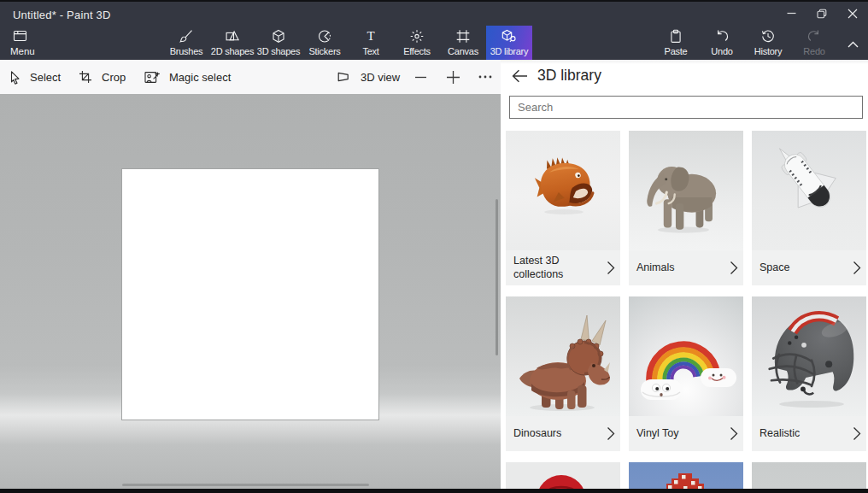 The width and height of the screenshot is (868, 493). What do you see at coordinates (554, 268) in the screenshot?
I see `card-label: Latest 3D collections` at bounding box center [554, 268].